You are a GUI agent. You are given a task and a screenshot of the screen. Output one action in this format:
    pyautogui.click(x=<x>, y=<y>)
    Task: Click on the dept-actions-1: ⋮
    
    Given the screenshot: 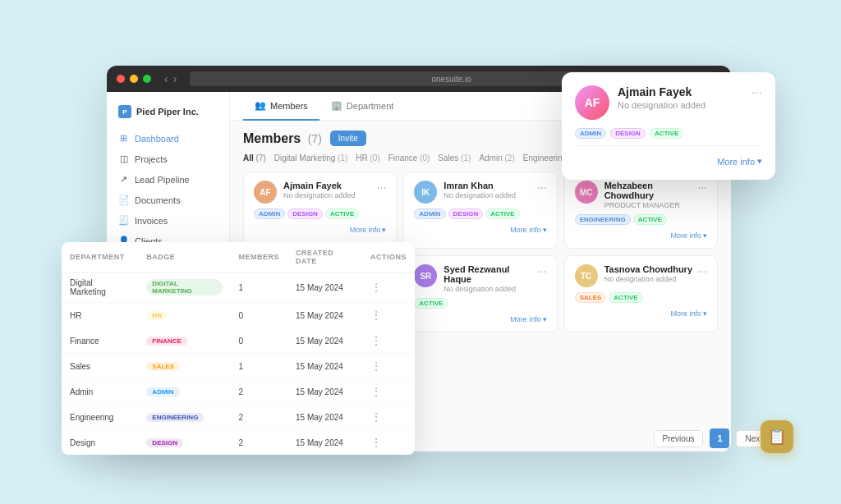 What is the action you would take?
    pyautogui.click(x=388, y=287)
    